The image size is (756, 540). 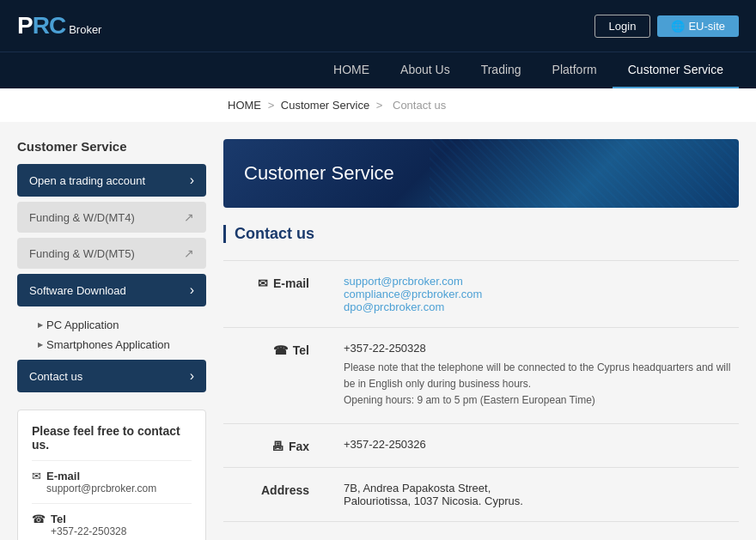 I want to click on contact-box-title: Please feel free to contact us., so click(x=112, y=438).